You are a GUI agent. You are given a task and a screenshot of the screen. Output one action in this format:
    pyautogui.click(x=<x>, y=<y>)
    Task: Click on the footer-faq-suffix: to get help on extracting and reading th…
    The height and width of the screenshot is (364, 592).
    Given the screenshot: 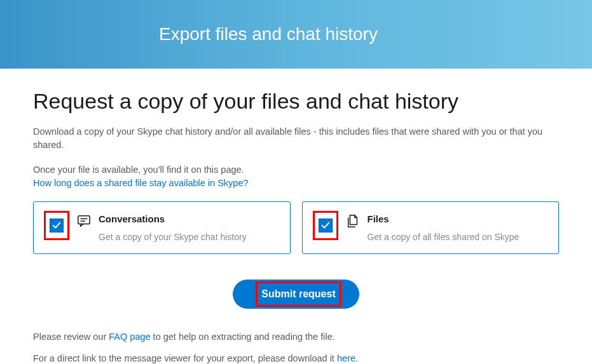 What is the action you would take?
    pyautogui.click(x=243, y=337)
    